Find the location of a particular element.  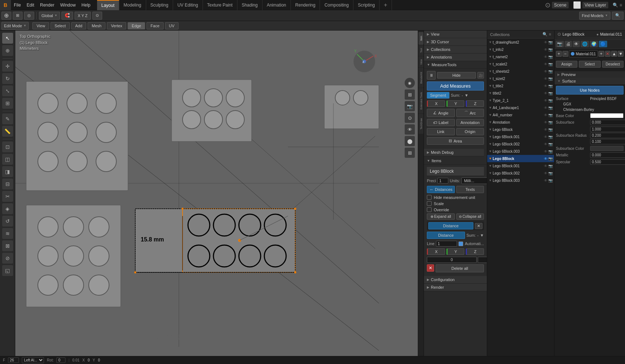

override-cb is located at coordinates (429, 209).